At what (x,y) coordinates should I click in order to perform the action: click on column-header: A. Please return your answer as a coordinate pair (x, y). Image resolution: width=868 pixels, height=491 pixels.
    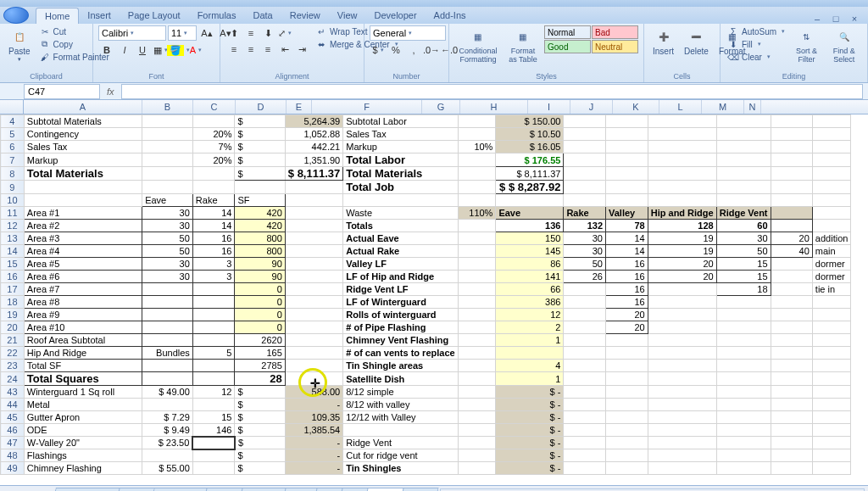
    Looking at the image, I should click on (83, 107).